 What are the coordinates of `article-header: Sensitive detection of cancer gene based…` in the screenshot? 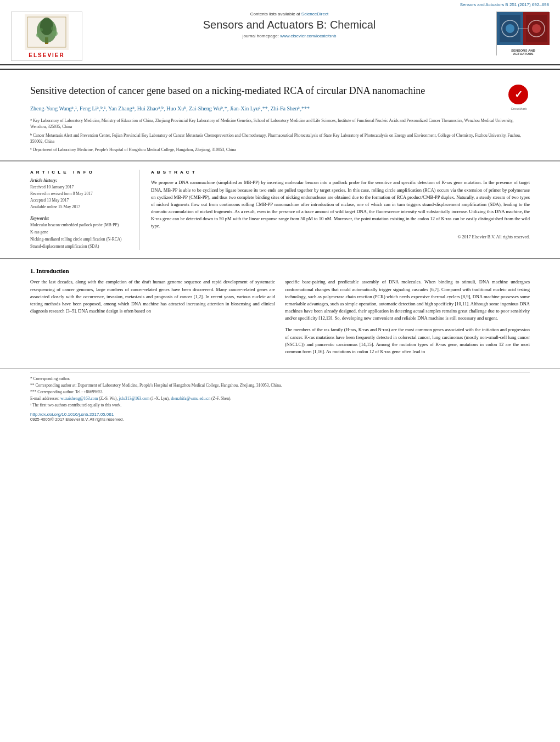 It's located at (280, 117).